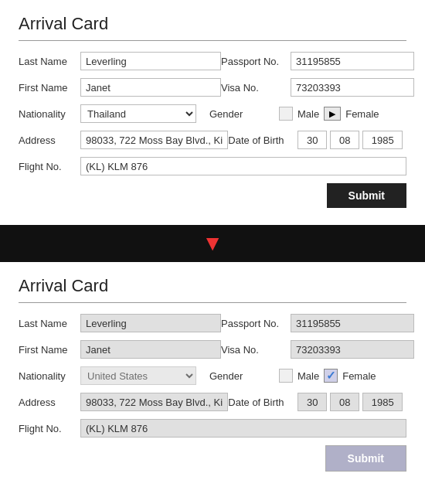 This screenshot has width=425, height=504. Describe the element at coordinates (366, 196) in the screenshot. I see `top-submit-button: Submit` at that location.